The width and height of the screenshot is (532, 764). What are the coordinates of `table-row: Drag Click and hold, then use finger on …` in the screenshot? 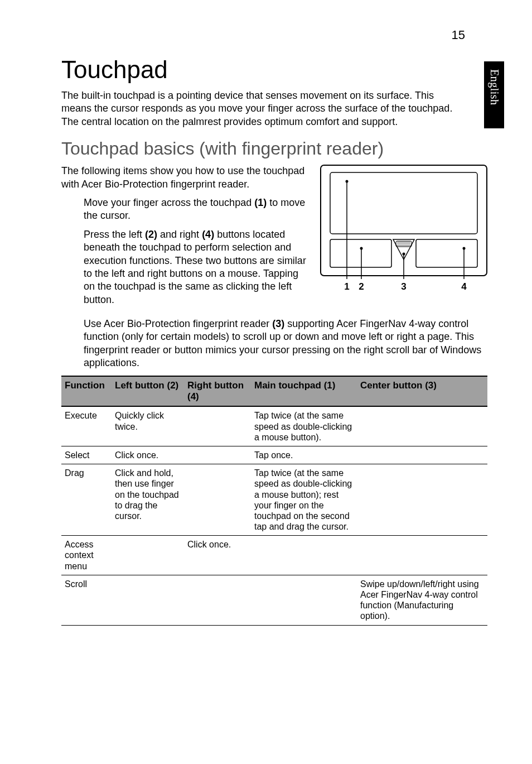 It's located at (274, 500).